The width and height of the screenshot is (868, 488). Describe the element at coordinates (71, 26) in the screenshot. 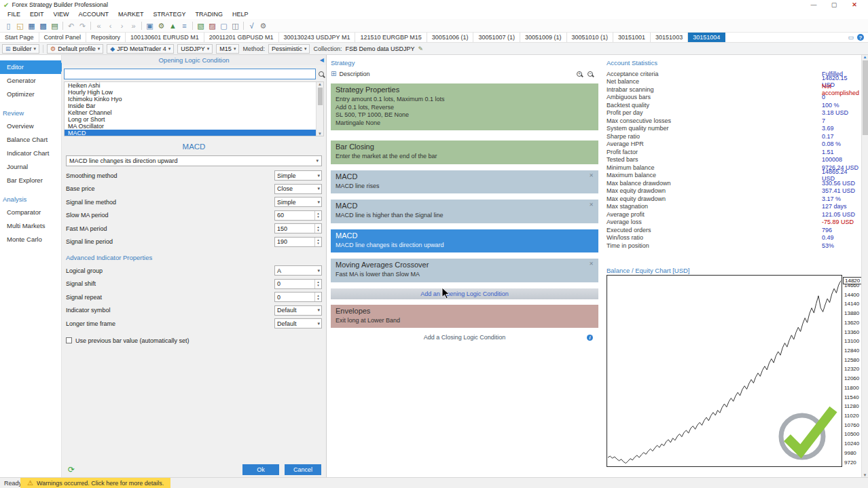

I see `undo-icon: ↶` at that location.